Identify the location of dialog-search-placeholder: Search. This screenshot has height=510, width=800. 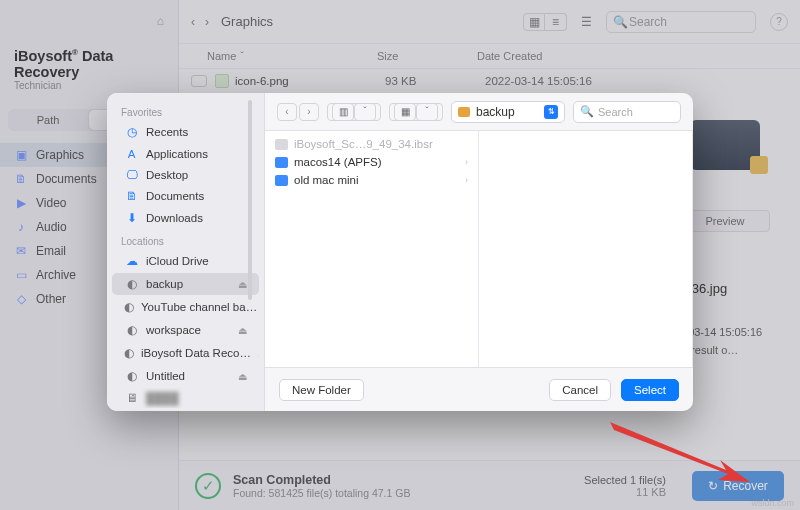
(616, 112).